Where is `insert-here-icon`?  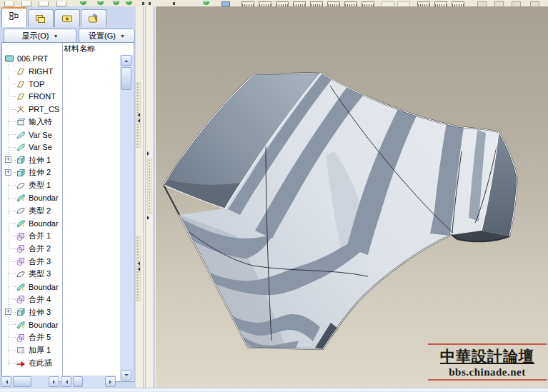 insert-here-icon is located at coordinates (21, 363).